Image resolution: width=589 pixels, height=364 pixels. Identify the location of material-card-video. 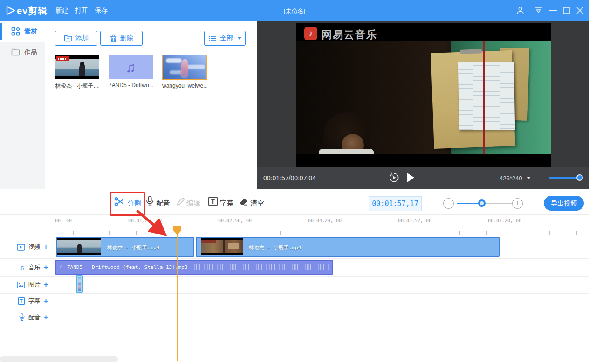
(77, 67).